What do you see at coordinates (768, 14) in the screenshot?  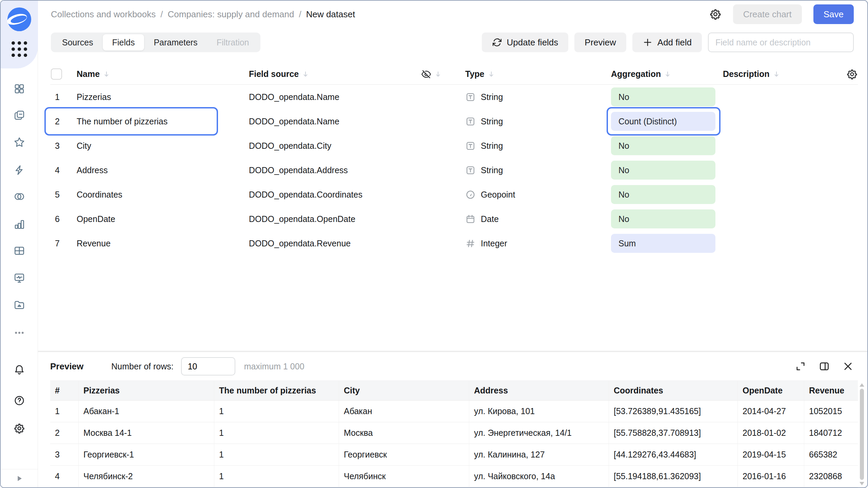 I see `create-chart-button: Create chart` at bounding box center [768, 14].